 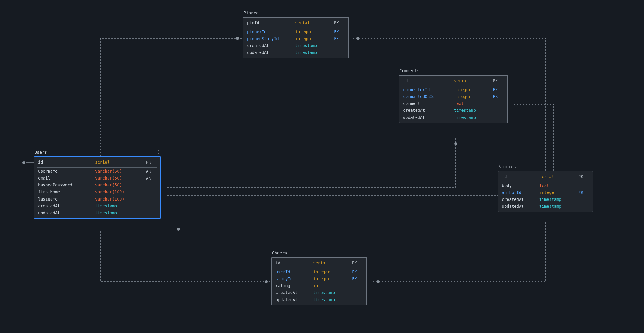 I want to click on col-name: commenterId, so click(x=428, y=90).